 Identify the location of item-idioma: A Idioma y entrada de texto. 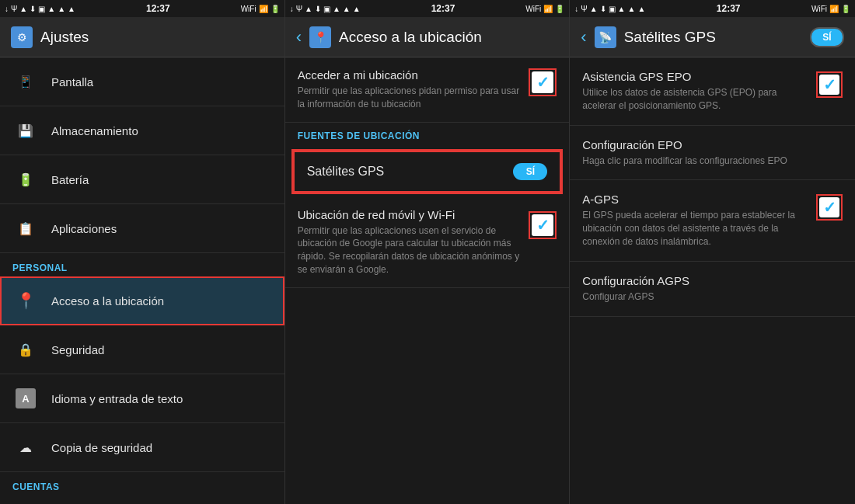
(142, 399).